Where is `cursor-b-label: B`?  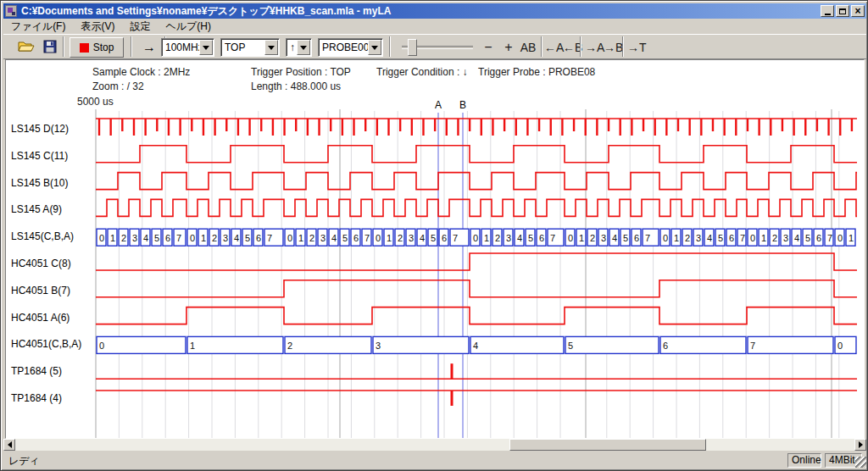 cursor-b-label: B is located at coordinates (463, 105).